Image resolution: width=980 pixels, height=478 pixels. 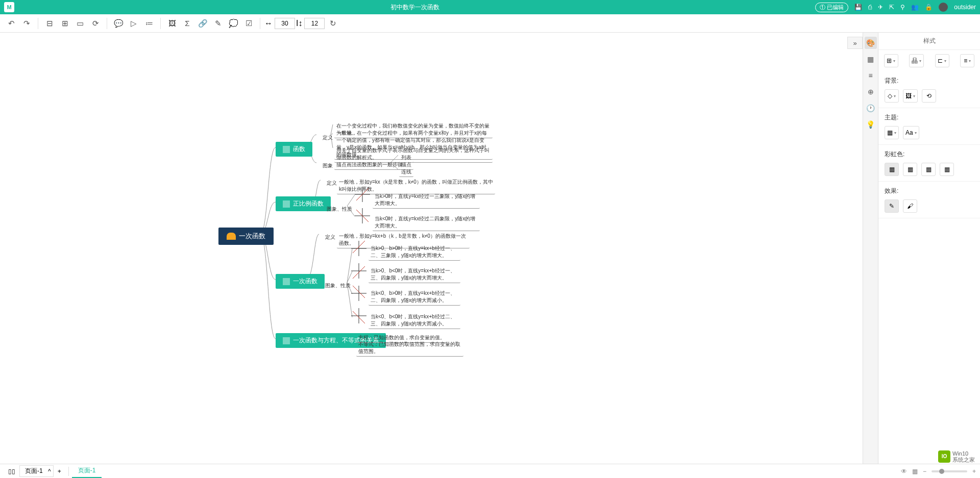 I want to click on effect-label: 效果:, so click(x=929, y=191).